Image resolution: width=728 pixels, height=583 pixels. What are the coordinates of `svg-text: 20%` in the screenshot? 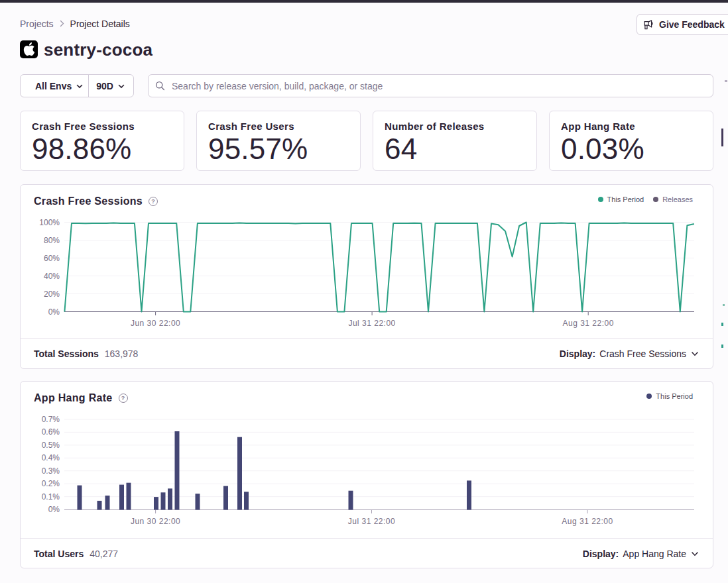 It's located at (52, 294).